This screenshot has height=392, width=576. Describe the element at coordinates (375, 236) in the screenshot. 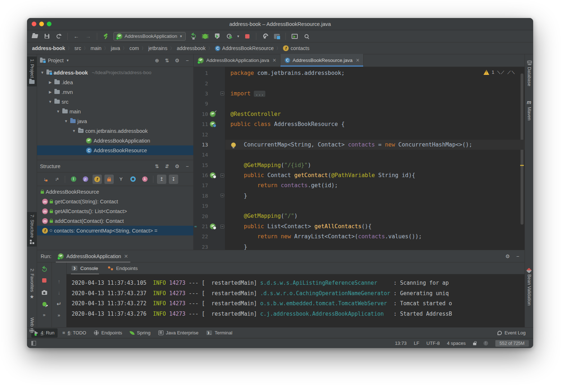

I see `code-line: return new ArrayList<Contact>(contacts.v…` at that location.